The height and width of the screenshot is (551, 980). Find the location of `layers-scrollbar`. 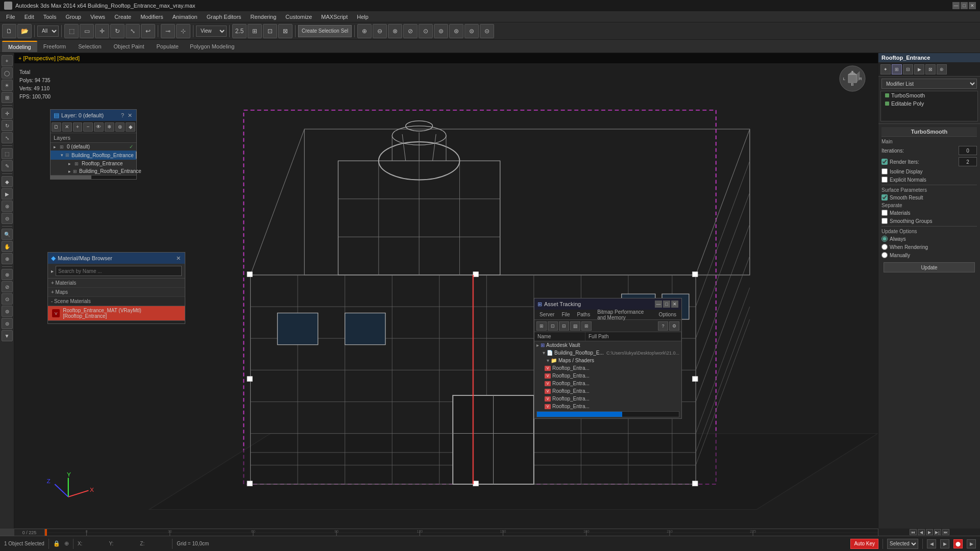

layers-scrollbar is located at coordinates (93, 177).